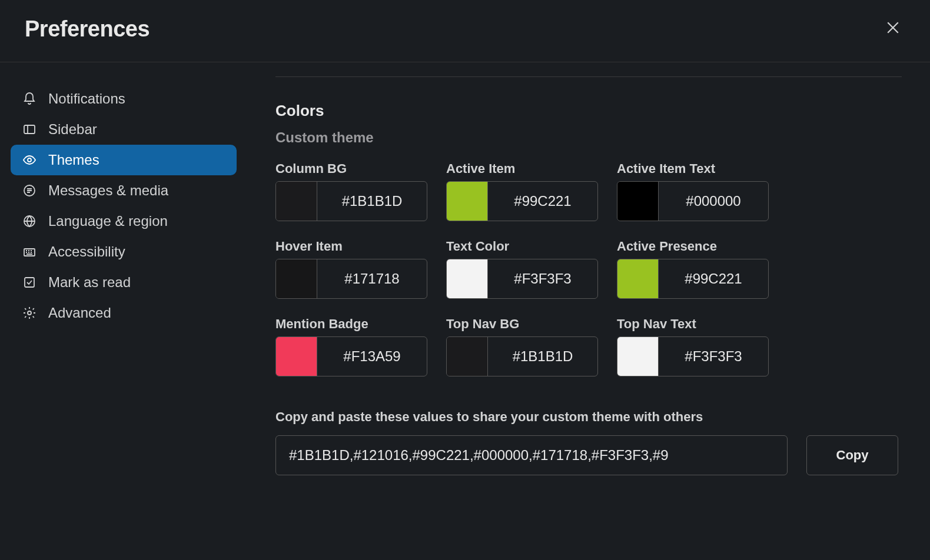 This screenshot has width=930, height=560. I want to click on custom-theme-subheading: Custom theme, so click(589, 138).